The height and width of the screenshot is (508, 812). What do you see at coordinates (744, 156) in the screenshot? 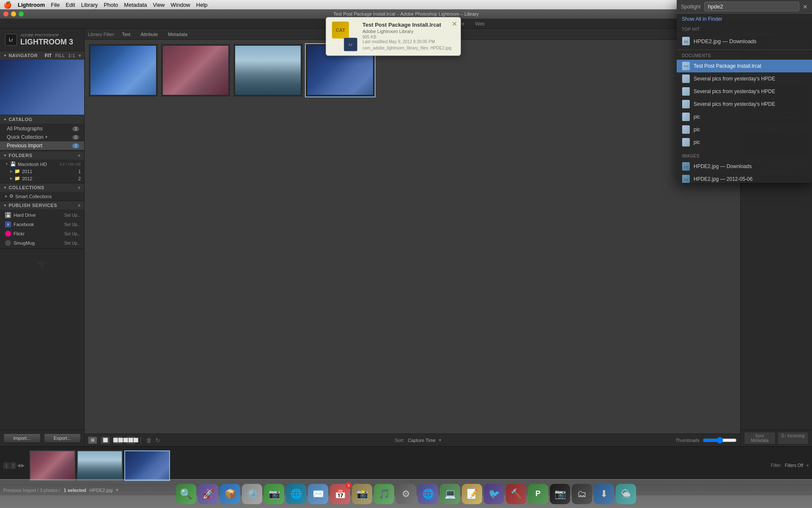
I see `images-header: Images` at bounding box center [744, 156].